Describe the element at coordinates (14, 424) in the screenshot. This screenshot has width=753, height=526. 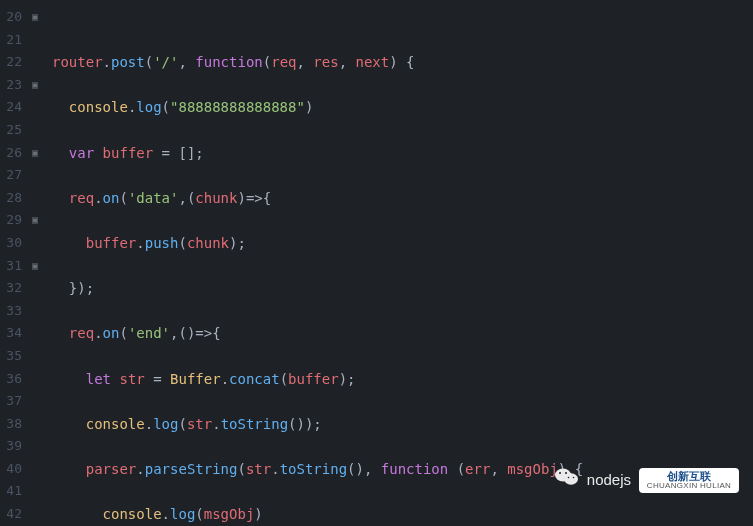
I see `line-number: 38` at that location.